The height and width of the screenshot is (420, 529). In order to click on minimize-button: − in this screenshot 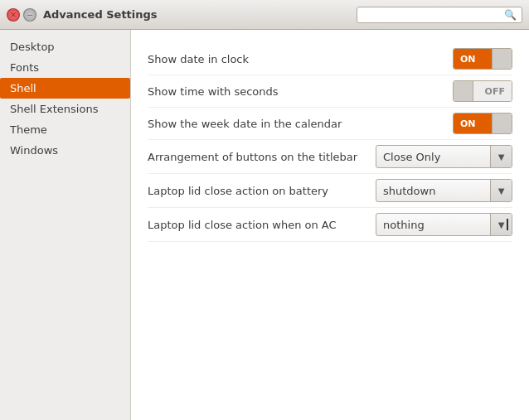, I will do `click(30, 15)`.